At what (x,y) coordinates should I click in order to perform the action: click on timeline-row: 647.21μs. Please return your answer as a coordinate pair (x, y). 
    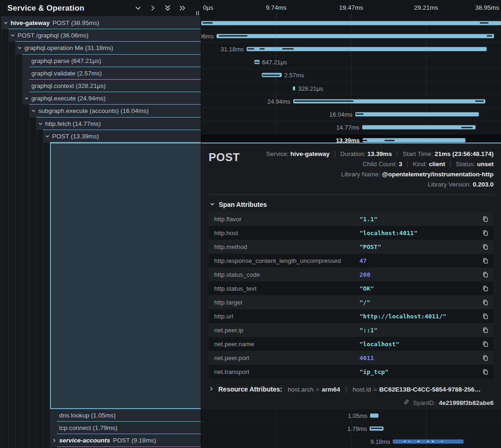
    Looking at the image, I should click on (351, 62).